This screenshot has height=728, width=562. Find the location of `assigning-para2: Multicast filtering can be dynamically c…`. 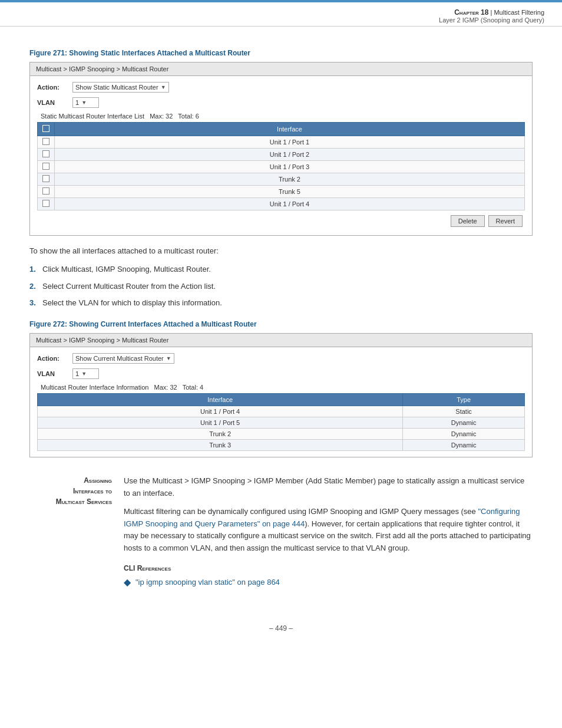

assigning-para2: Multicast filtering can be dynamically c… is located at coordinates (328, 531).